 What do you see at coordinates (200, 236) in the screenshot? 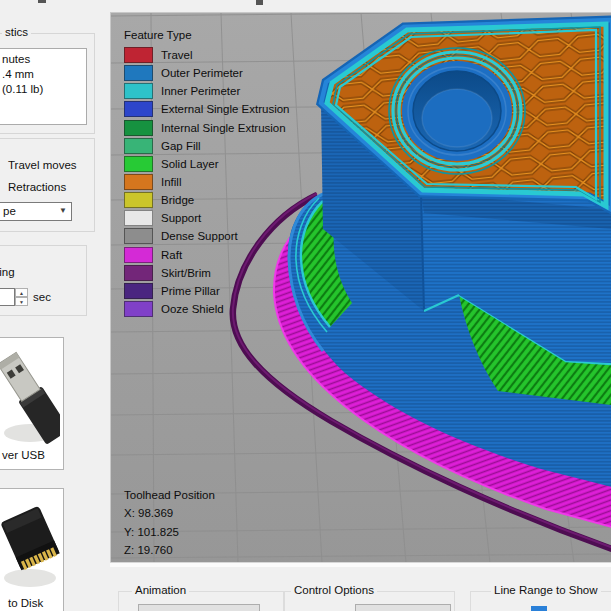
I see `legend-label: Dense Support` at bounding box center [200, 236].